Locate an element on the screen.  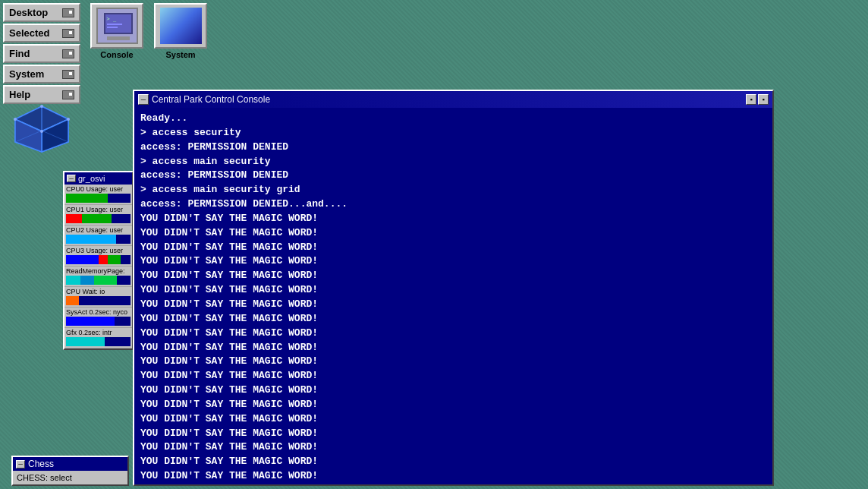
sysmon-title: gr_osvi is located at coordinates (91, 178).